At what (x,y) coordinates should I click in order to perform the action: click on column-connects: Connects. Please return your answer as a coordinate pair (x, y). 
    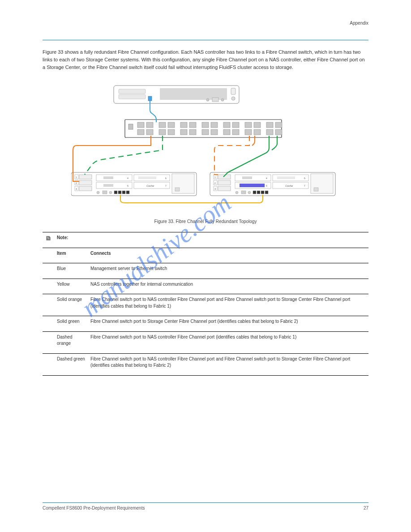
    Looking at the image, I should click on (101, 253).